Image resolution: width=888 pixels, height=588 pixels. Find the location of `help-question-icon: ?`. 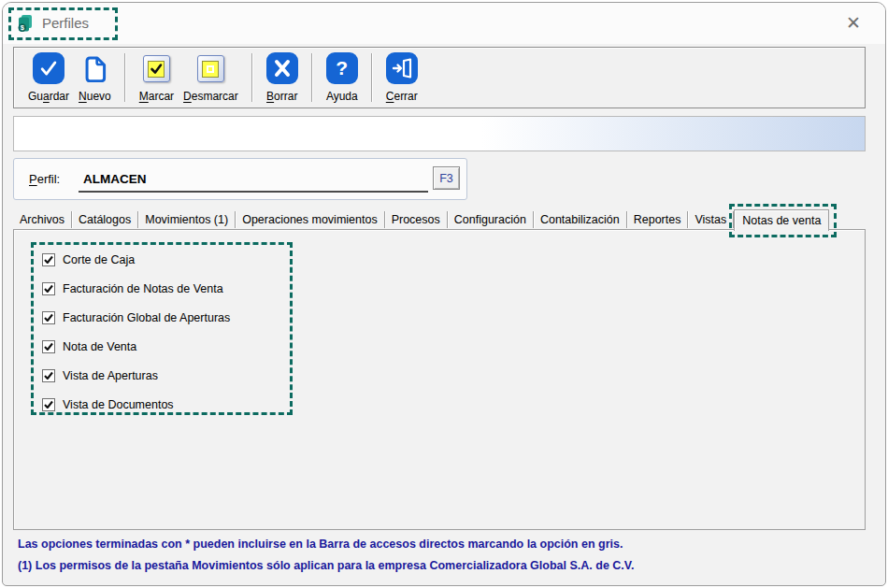

help-question-icon: ? is located at coordinates (342, 68).